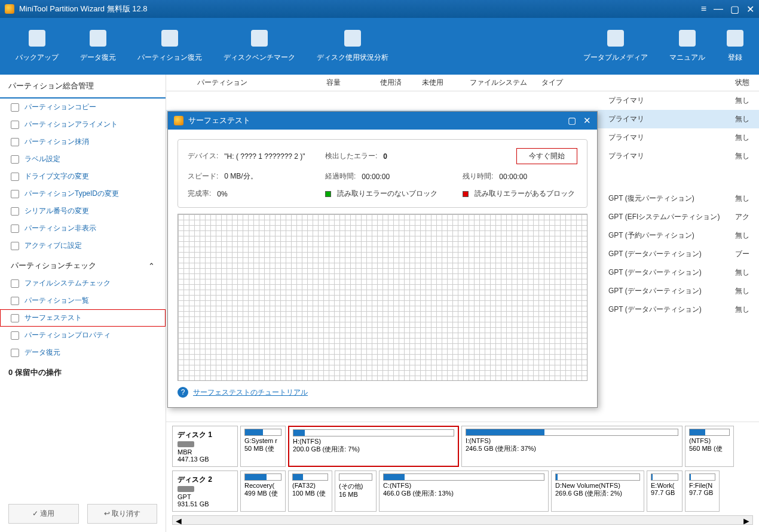  Describe the element at coordinates (460, 100) in the screenshot. I see `type-cell: プライマリ` at that location.